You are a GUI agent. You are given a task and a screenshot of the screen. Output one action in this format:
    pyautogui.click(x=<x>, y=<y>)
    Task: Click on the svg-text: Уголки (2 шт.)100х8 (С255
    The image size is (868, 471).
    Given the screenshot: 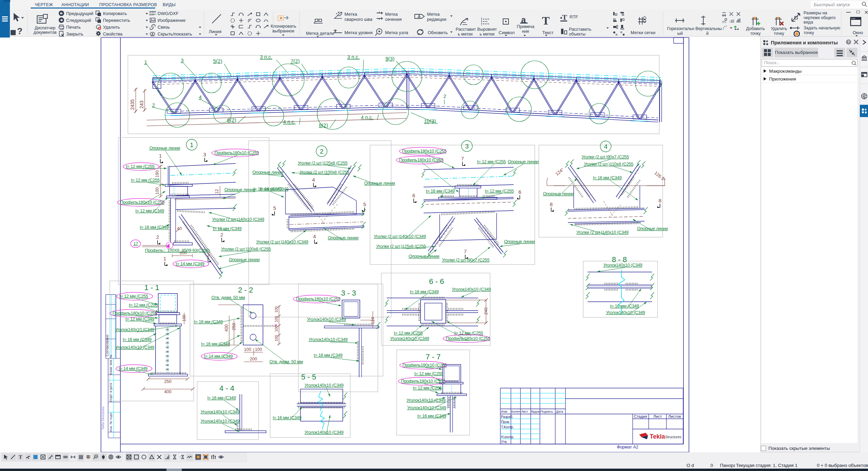 What is the action you would take?
    pyautogui.click(x=324, y=172)
    